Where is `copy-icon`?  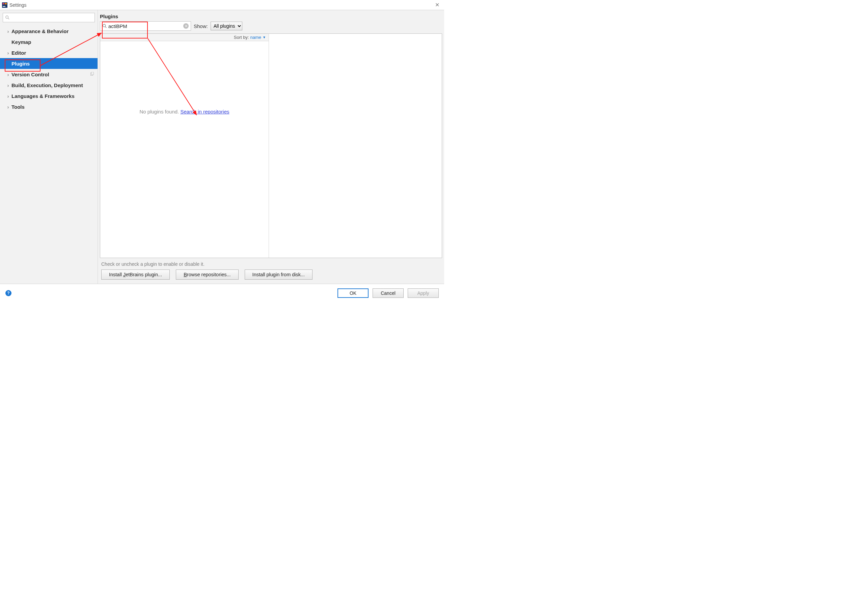
copy-icon is located at coordinates (92, 75).